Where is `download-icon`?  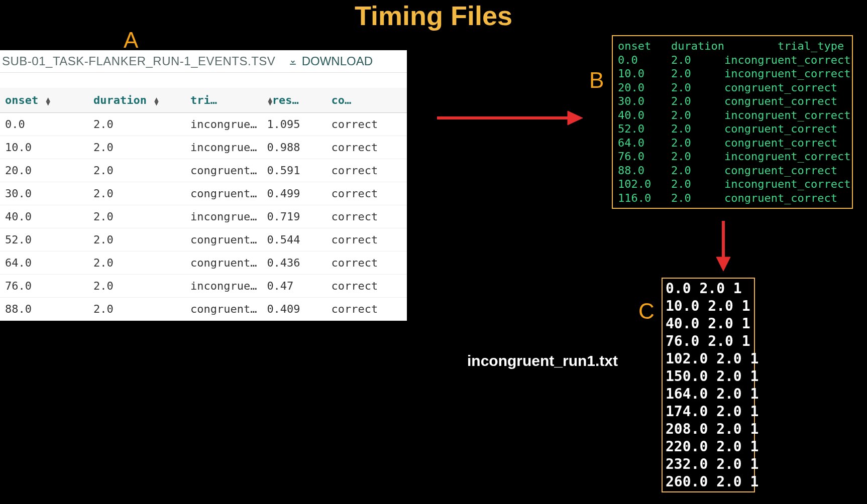
download-icon is located at coordinates (293, 61).